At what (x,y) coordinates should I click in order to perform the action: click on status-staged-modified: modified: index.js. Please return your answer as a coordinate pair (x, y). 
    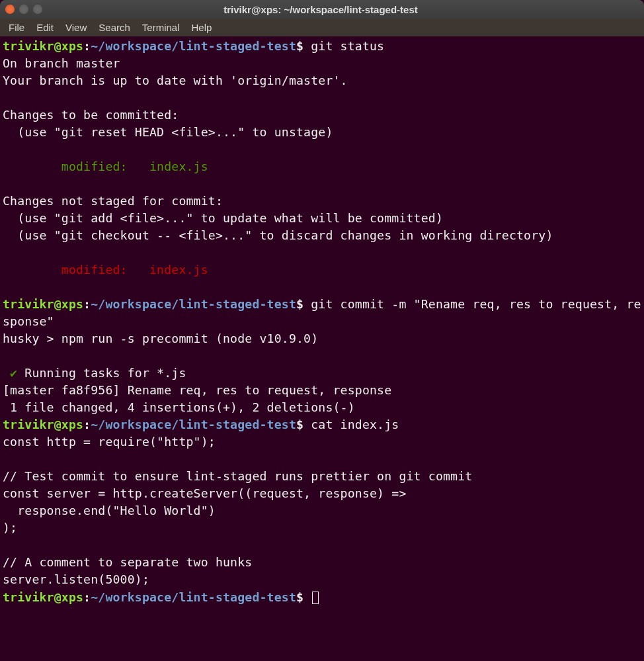
    Looking at the image, I should click on (106, 167).